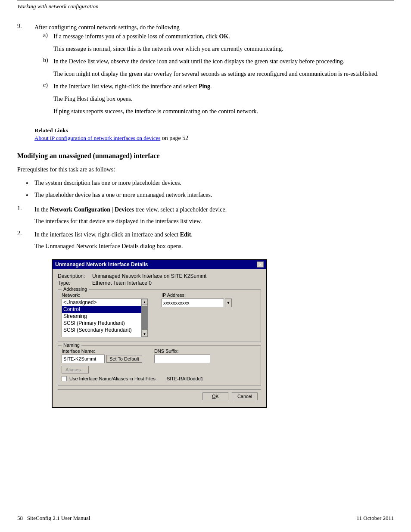 This screenshot has width=411, height=532. What do you see at coordinates (159, 356) in the screenshot?
I see `naming-row: Interface Name: Set To Default DNS Suffi…` at bounding box center [159, 356].